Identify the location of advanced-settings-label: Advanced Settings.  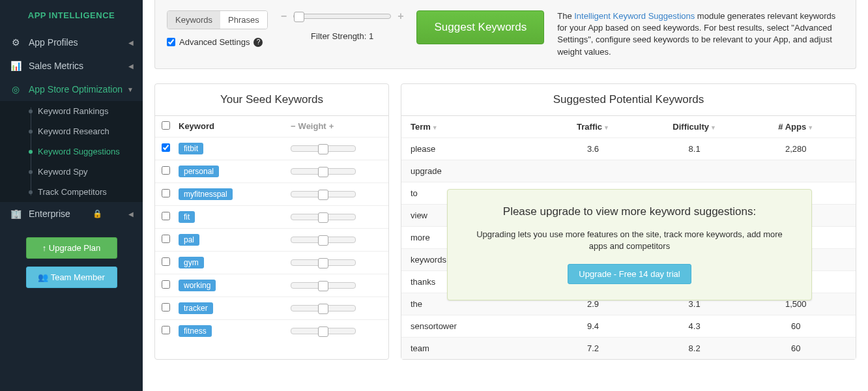
(214, 42).